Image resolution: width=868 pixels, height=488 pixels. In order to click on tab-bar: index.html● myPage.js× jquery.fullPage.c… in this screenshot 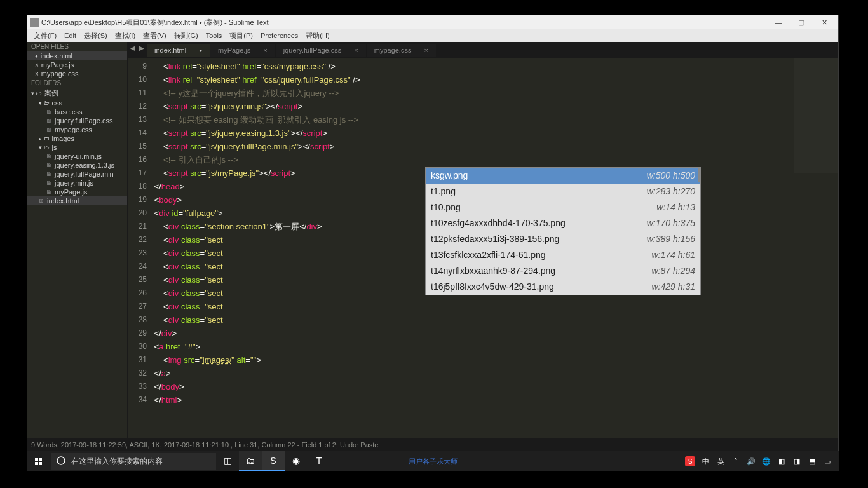, I will do `click(483, 50)`.